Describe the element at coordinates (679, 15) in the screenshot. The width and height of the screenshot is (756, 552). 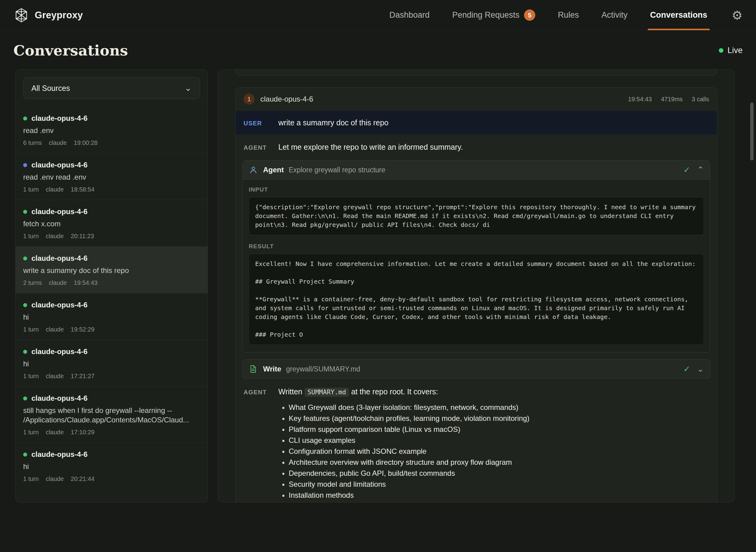
I see `nav-item-conversations: Conversations` at that location.